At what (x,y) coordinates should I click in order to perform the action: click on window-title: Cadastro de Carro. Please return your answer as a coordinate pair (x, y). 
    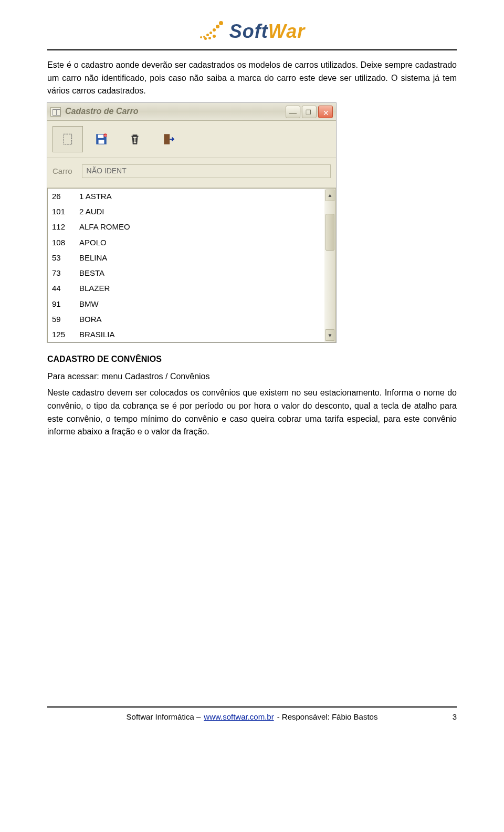
    Looking at the image, I should click on (174, 111).